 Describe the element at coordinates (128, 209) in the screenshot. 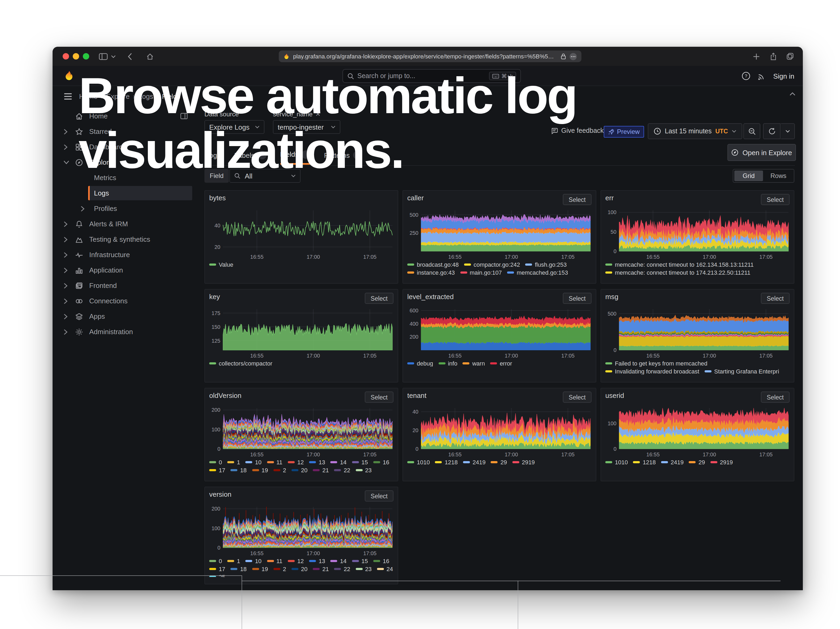

I see `sidebar-item-profiles: Profiles` at that location.